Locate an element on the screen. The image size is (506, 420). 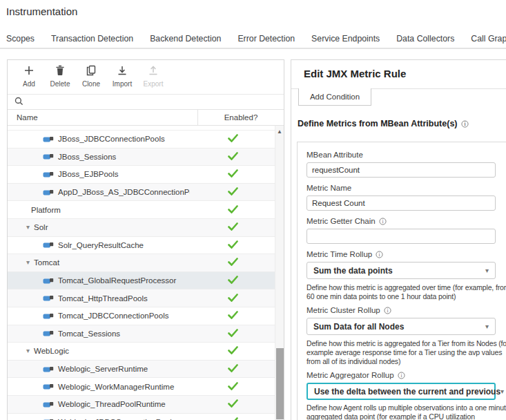
tab-service-endpoints: Service Endpoints is located at coordinates (345, 39).